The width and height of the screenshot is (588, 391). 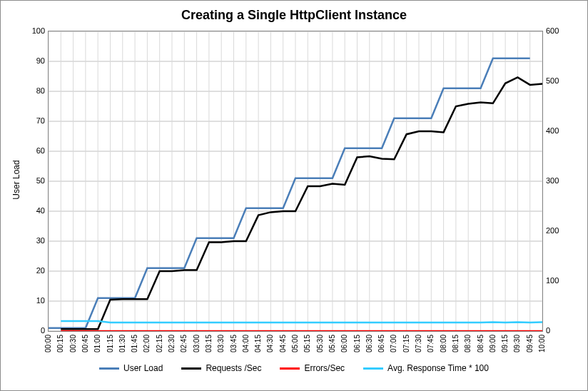 I want to click on yaxis-left-tick: 80, so click(x=31, y=91).